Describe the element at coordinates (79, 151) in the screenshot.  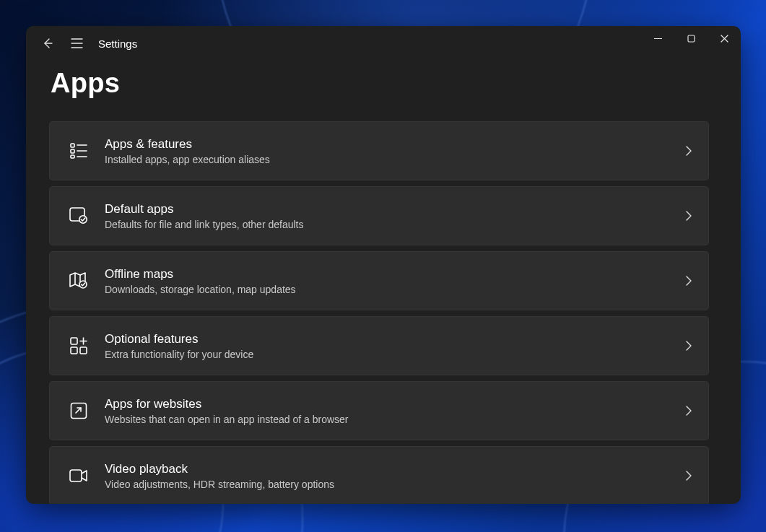
I see `apps-list-icon` at that location.